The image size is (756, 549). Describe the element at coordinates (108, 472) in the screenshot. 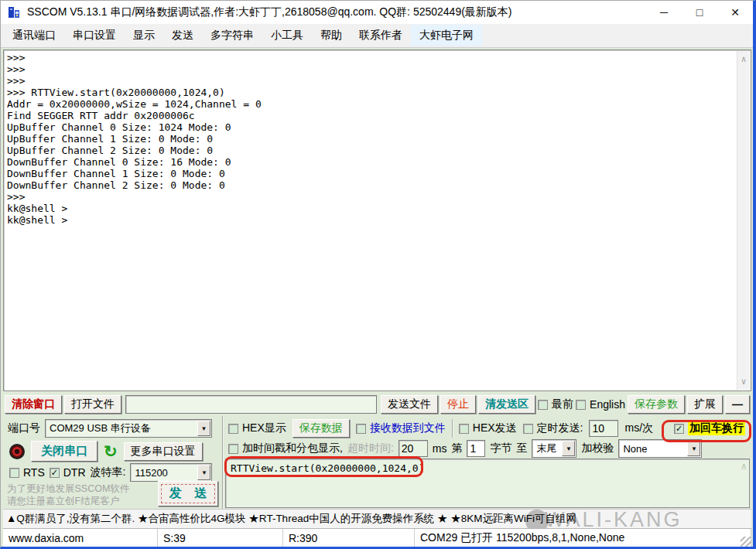

I see `baud-label: 波特率:` at that location.